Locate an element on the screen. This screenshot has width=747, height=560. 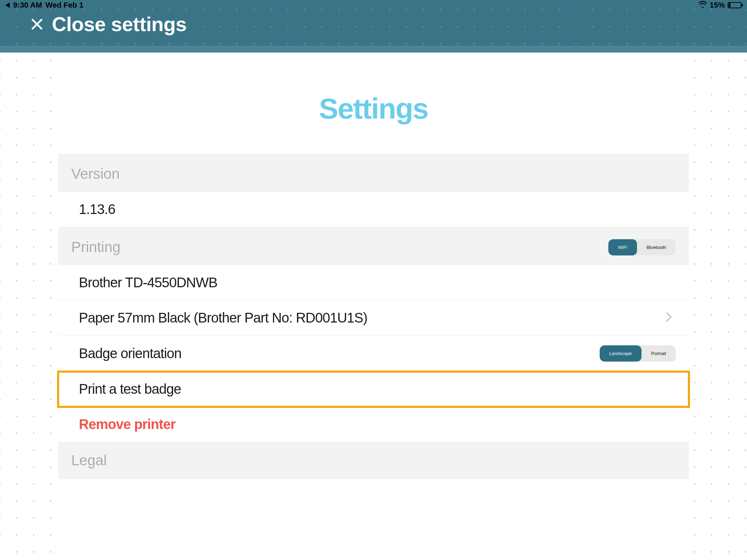
printer-name: Brother TD-4550DNWB is located at coordinates (148, 283).